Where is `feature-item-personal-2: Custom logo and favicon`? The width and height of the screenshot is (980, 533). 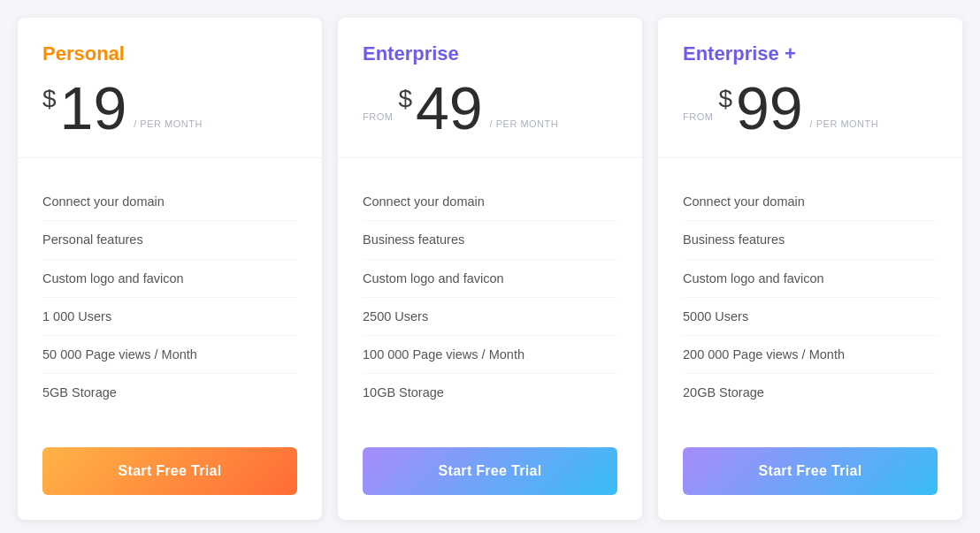
feature-item-personal-2: Custom logo and favicon is located at coordinates (170, 279).